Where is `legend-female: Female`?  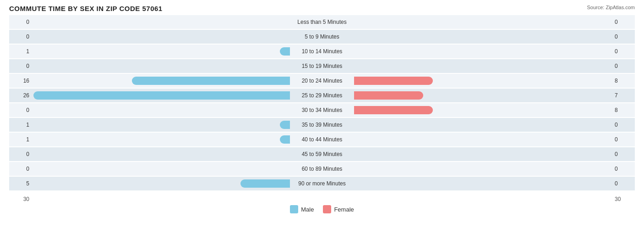 legend-female: Female is located at coordinates (338, 209).